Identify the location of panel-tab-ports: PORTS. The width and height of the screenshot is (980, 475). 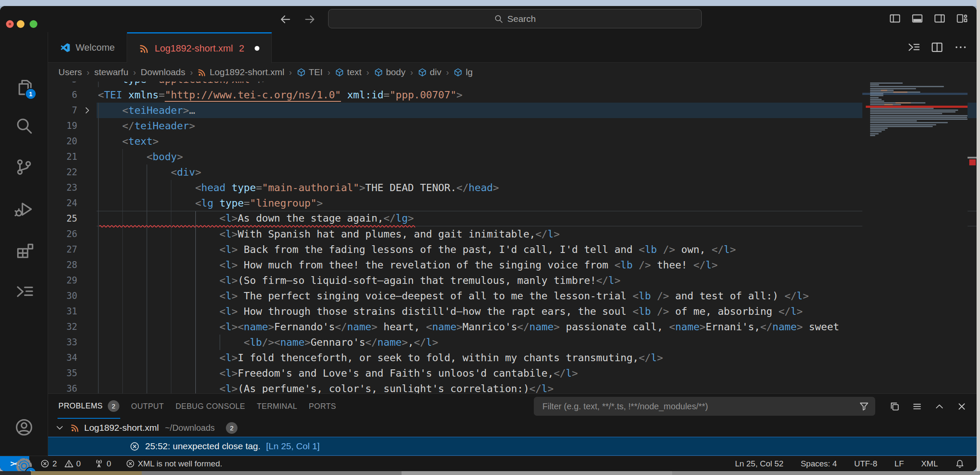
(323, 406).